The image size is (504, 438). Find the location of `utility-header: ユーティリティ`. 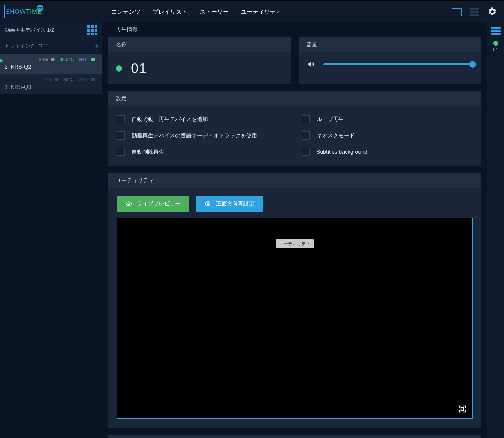

utility-header: ユーティリティ is located at coordinates (294, 181).